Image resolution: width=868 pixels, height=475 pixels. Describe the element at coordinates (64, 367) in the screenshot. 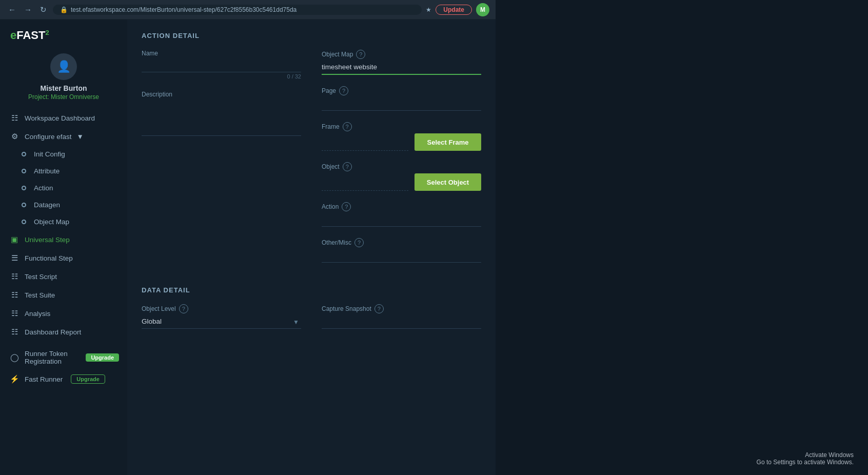

I see `sidebar-footer: ◯ Runner Token Registration Upgrade ⚡ Fa…` at that location.